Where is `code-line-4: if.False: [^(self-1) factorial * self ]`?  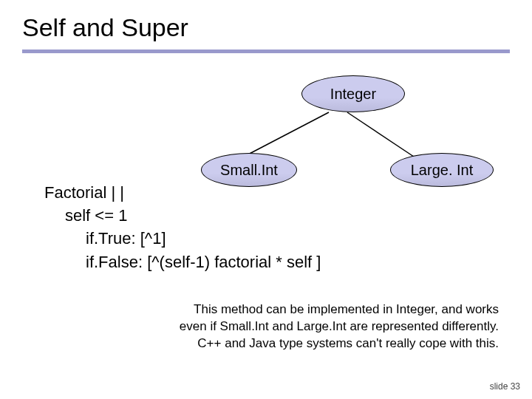 code-line-4: if.False: [^(self-1) factorial * self ] is located at coordinates (183, 262).